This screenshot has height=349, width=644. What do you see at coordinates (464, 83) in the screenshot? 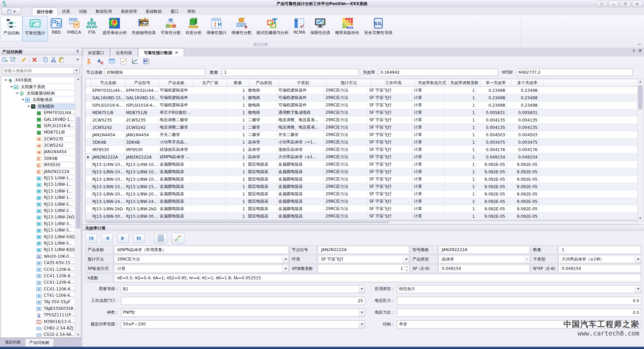
I see `column-header-失效率调整系数: 失效率调整系数` at bounding box center [464, 83].